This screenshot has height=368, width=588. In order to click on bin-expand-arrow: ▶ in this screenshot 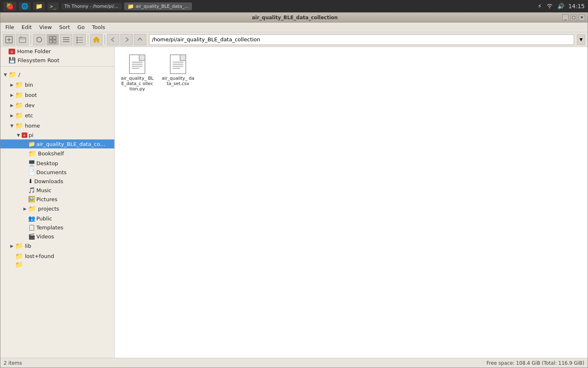, I will do `click(12, 85)`.